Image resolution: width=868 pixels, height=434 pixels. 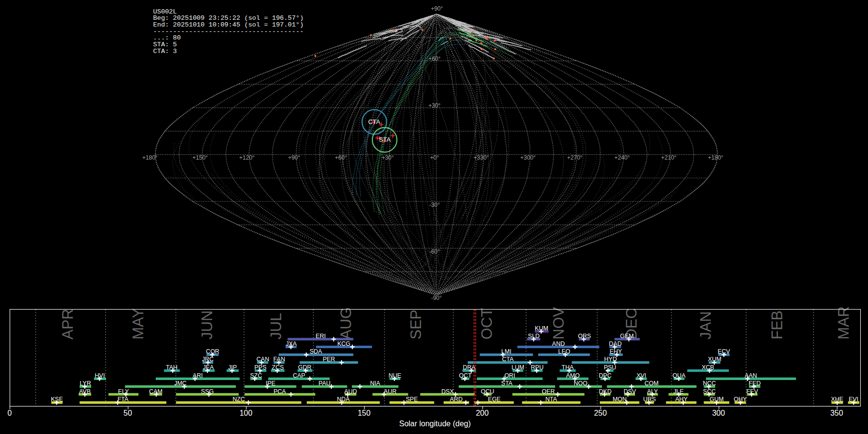 I want to click on svg-text: OCU, so click(x=488, y=392).